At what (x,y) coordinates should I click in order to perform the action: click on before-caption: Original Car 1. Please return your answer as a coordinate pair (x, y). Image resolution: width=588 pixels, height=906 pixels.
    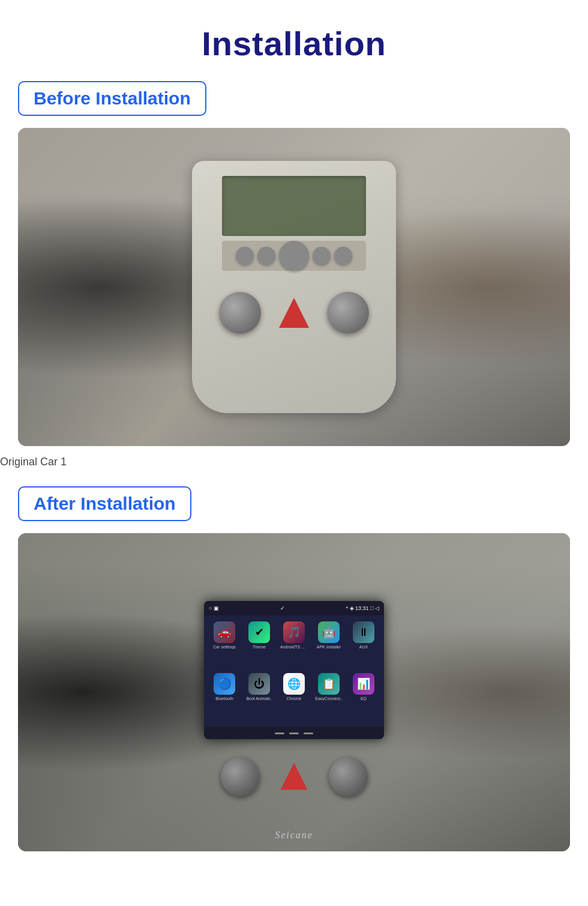
    Looking at the image, I should click on (34, 462).